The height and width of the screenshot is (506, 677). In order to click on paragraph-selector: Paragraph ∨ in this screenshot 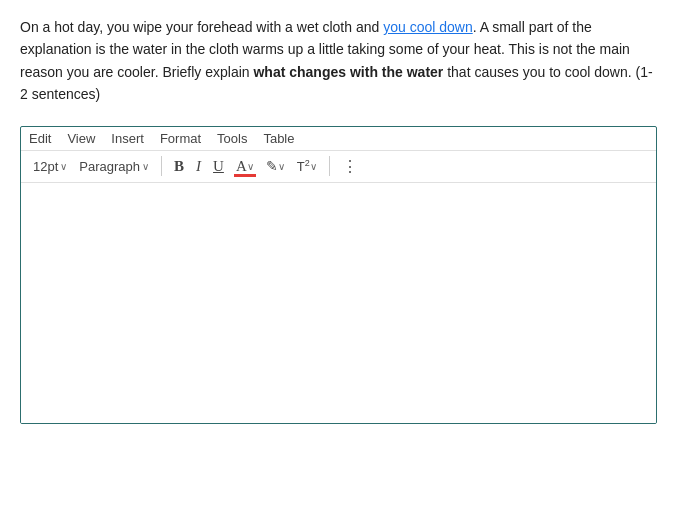, I will do `click(114, 166)`.